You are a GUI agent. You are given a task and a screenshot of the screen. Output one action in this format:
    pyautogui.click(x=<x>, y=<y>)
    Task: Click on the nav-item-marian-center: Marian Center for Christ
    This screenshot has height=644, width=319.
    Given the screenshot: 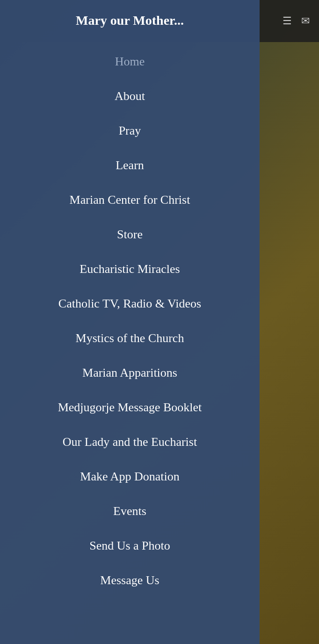 What is the action you would take?
    pyautogui.click(x=130, y=200)
    